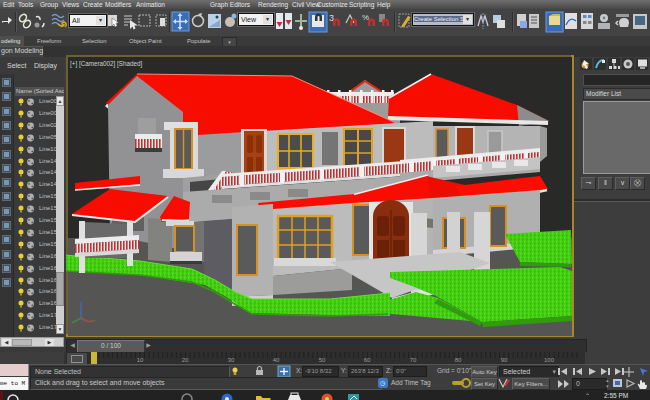 The height and width of the screenshot is (400, 650). What do you see at coordinates (186, 360) in the screenshot?
I see `svg-text: 20` at bounding box center [186, 360].